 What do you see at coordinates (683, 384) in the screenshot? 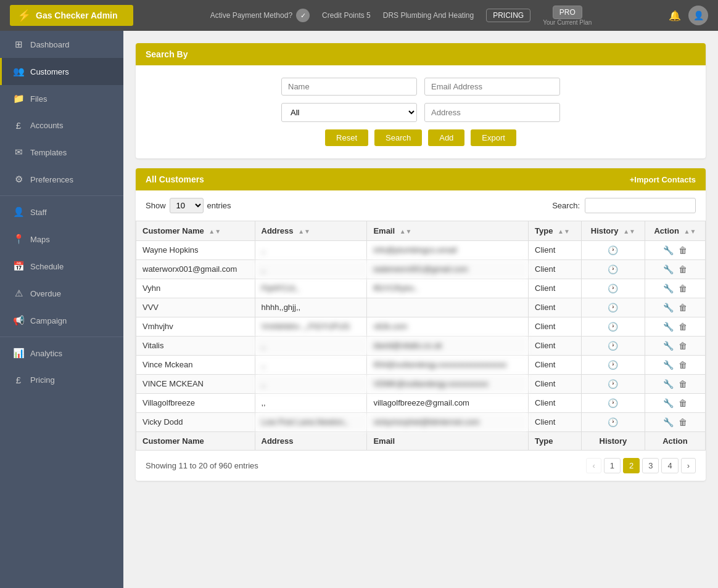
I see `delete-icon-7: 🗑` at bounding box center [683, 384].